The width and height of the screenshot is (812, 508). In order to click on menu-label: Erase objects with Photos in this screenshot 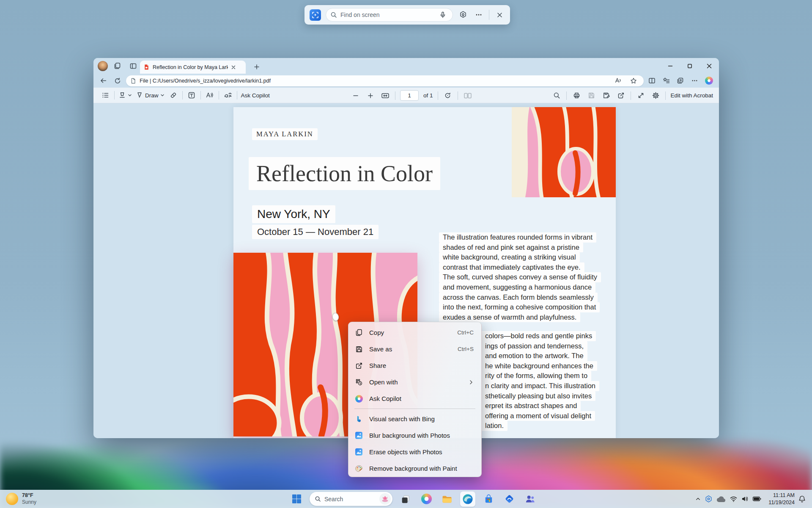, I will do `click(406, 452)`.